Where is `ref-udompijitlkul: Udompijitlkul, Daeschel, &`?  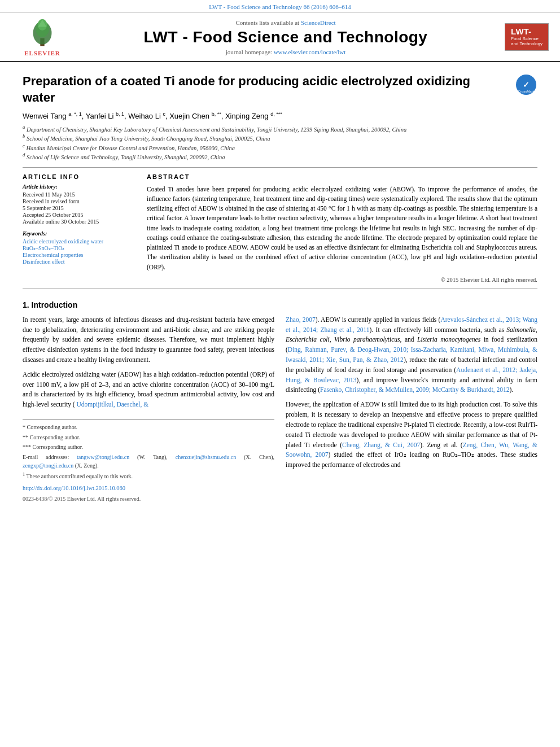
ref-udompijitlkul: Udompijitlkul, Daeschel, & is located at coordinates (112, 404).